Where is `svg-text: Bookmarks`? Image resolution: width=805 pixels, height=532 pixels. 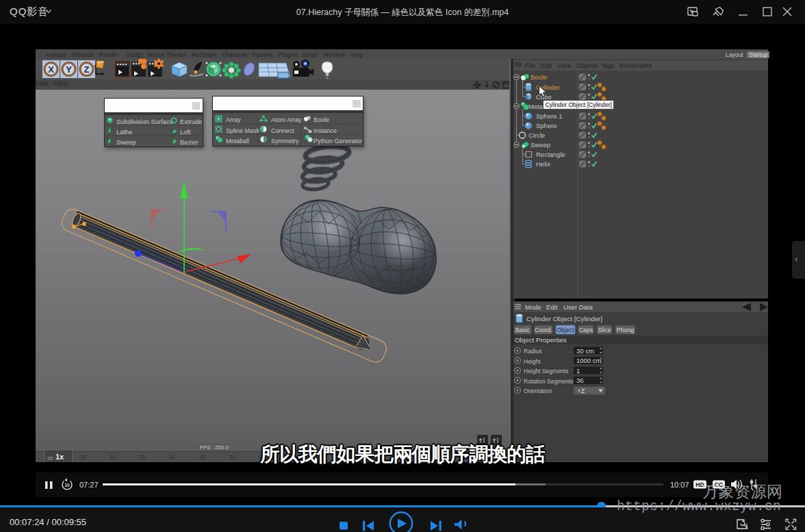
svg-text: Bookmarks is located at coordinates (636, 66).